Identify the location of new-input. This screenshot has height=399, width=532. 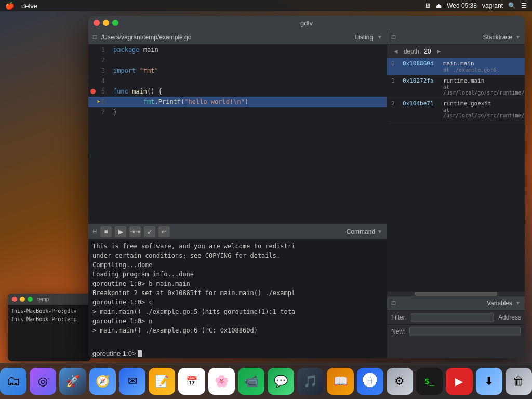
(465, 331).